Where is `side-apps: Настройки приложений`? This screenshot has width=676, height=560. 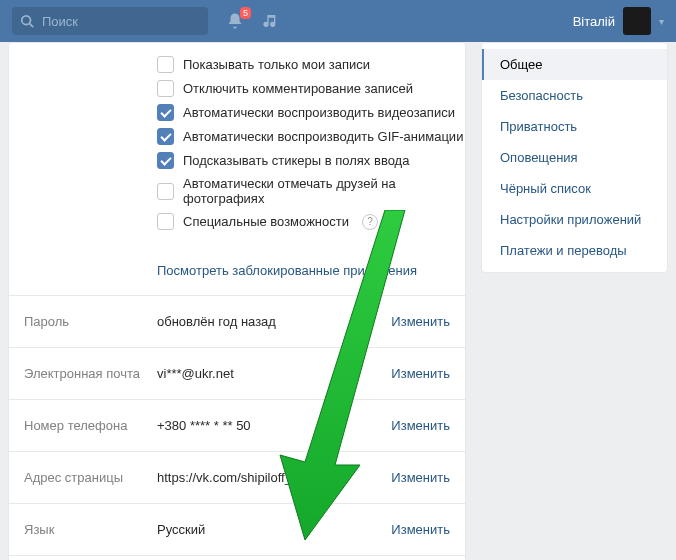 side-apps: Настройки приложений is located at coordinates (574, 220).